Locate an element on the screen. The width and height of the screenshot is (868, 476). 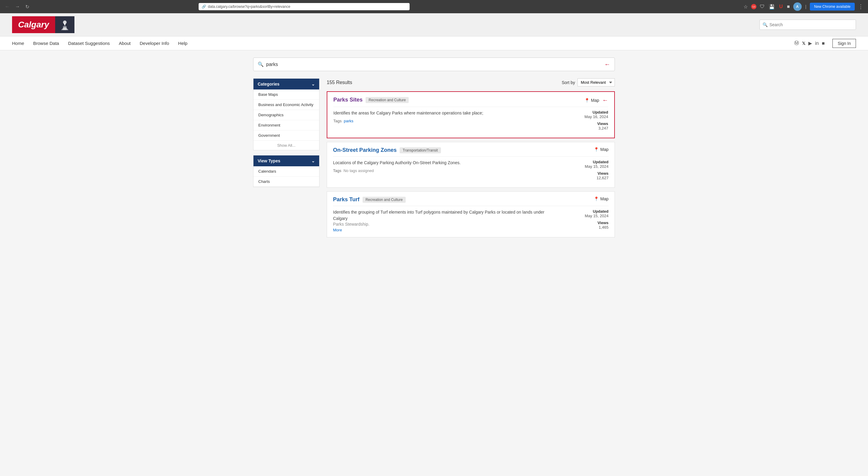
forward-button: → is located at coordinates (18, 7).